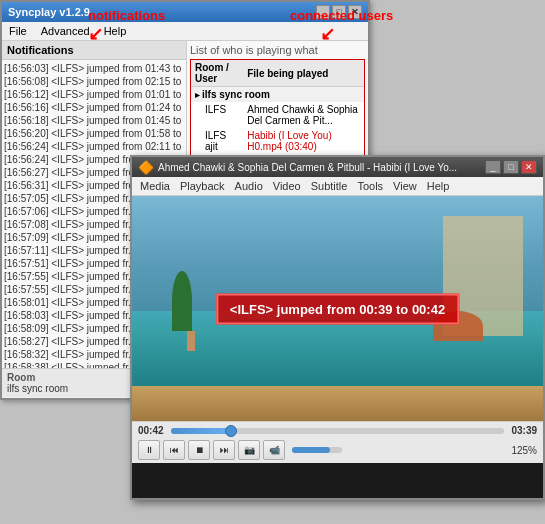  Describe the element at coordinates (249, 450) in the screenshot. I see `snapshot-button: 📷` at that location.